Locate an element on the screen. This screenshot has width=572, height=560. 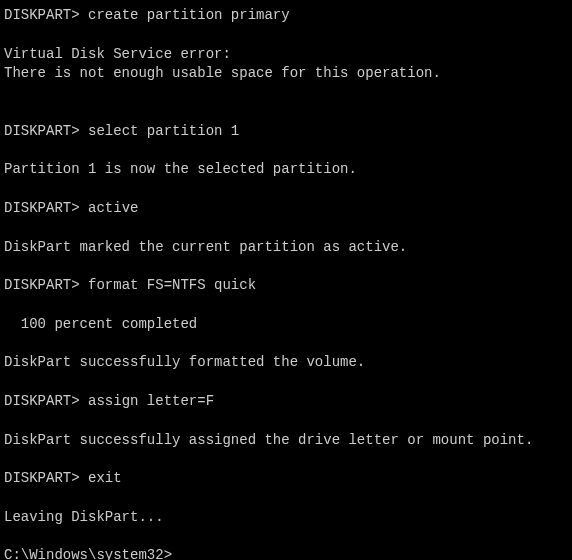
terminal-line: DISKPART> exit is located at coordinates (286, 479).